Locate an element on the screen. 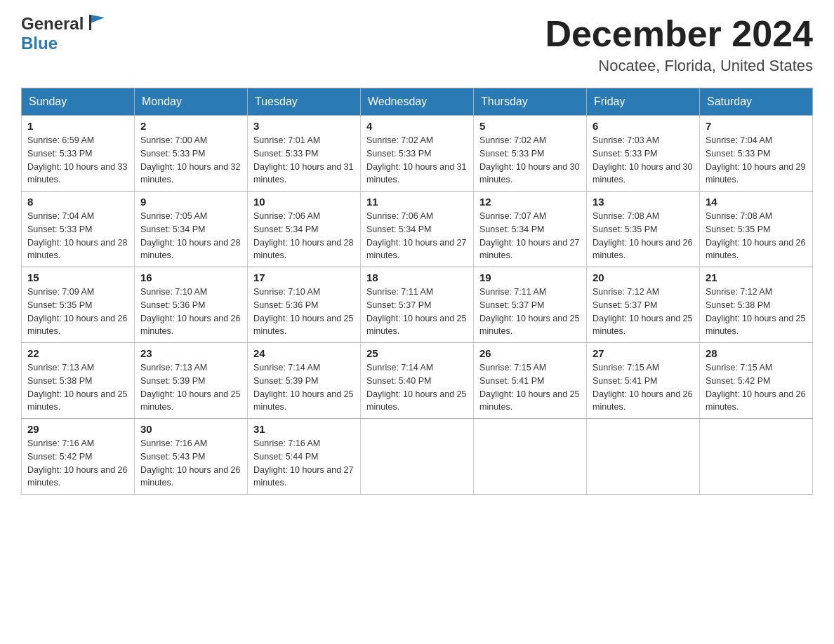 Image resolution: width=834 pixels, height=644 pixels. weekday-header-row: SundayMondayTuesdayWednesdayThursdayFrid… is located at coordinates (417, 102).